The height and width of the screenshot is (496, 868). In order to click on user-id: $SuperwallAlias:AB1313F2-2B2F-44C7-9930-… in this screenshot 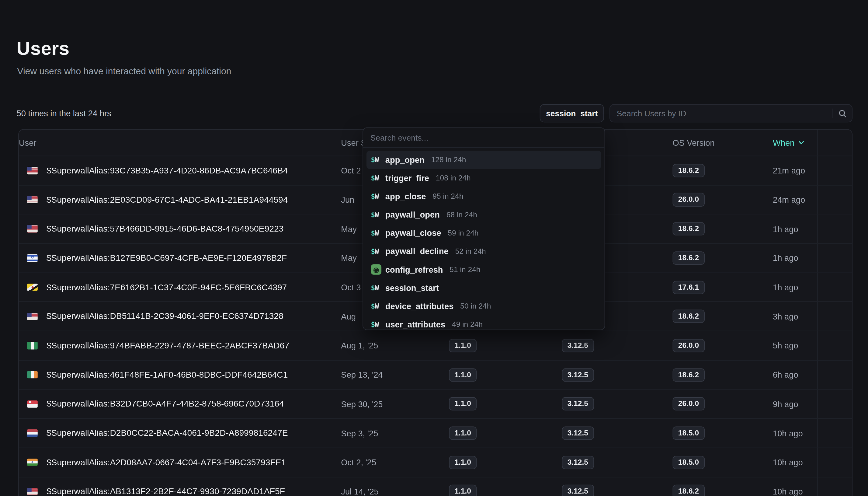, I will do `click(166, 491)`.